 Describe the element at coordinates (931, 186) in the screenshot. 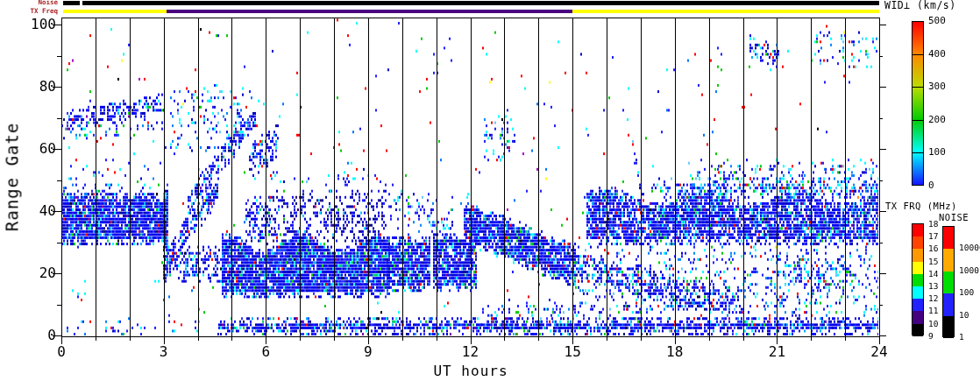

I see `wid-colorbar-label: 0` at that location.